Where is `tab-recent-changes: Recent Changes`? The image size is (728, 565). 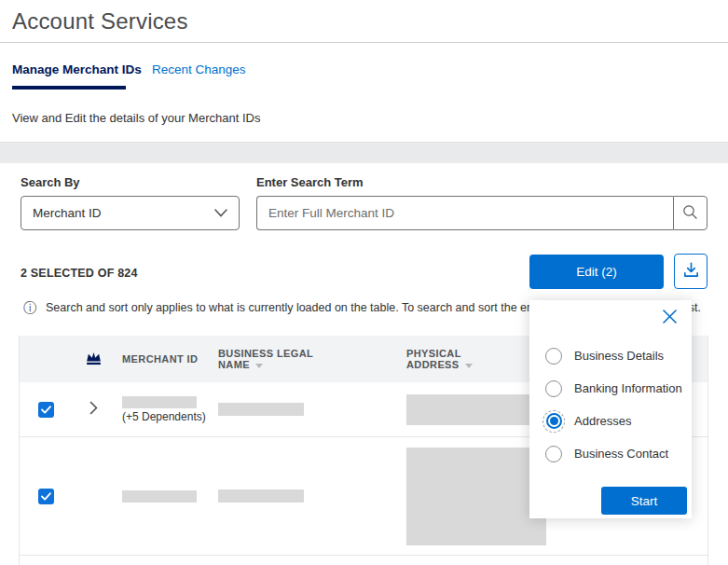 tab-recent-changes: Recent Changes is located at coordinates (199, 69).